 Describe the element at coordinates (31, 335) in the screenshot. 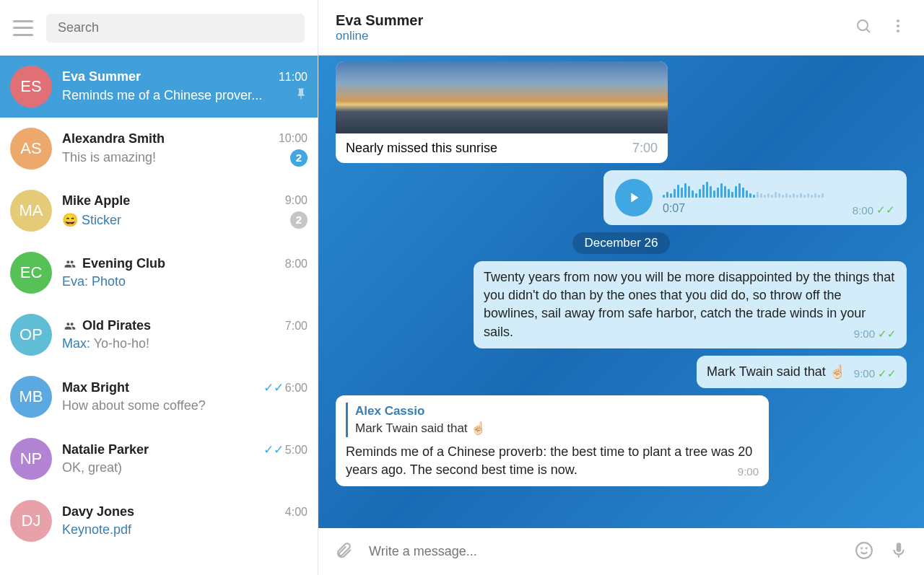

I see `avatar: OP` at that location.